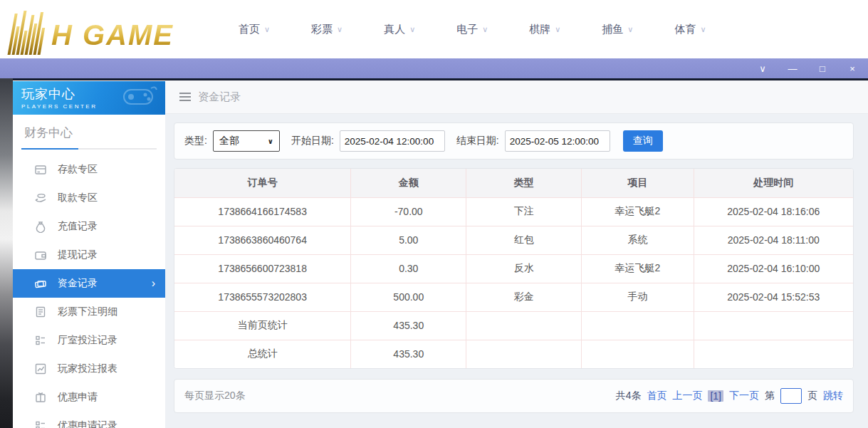 This screenshot has height=428, width=868. I want to click on table-row: 17386638604607645.00红包系统2025-02-04 18:11…, so click(514, 240).